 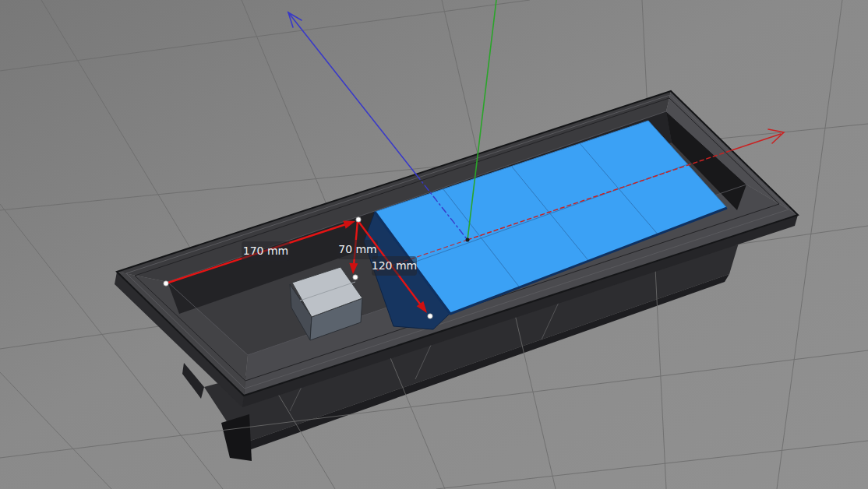 What do you see at coordinates (358, 220) in the screenshot?
I see `dimension-vertex-handle` at bounding box center [358, 220].